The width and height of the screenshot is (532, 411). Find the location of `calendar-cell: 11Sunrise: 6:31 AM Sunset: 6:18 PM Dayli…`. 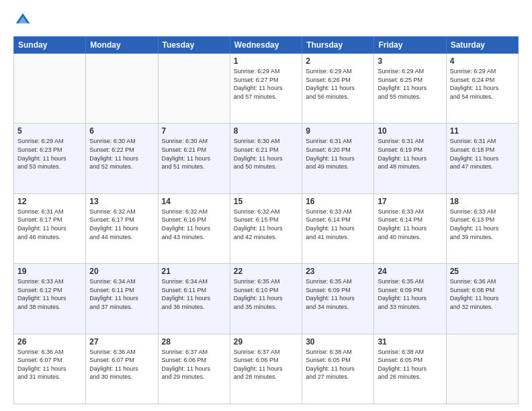

calendar-cell: 11Sunrise: 6:31 AM Sunset: 6:18 PM Dayli… is located at coordinates (482, 158).